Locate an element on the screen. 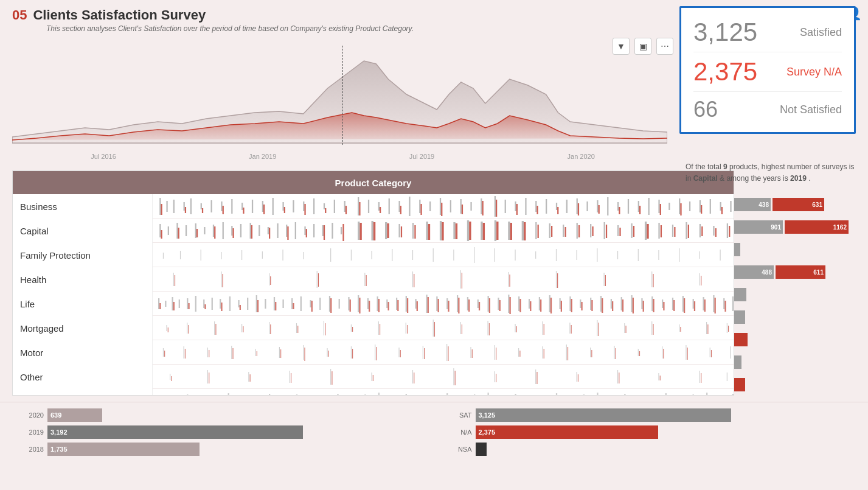 The width and height of the screenshot is (868, 490). year-bar-2020: 2020 639 is located at coordinates (226, 415).